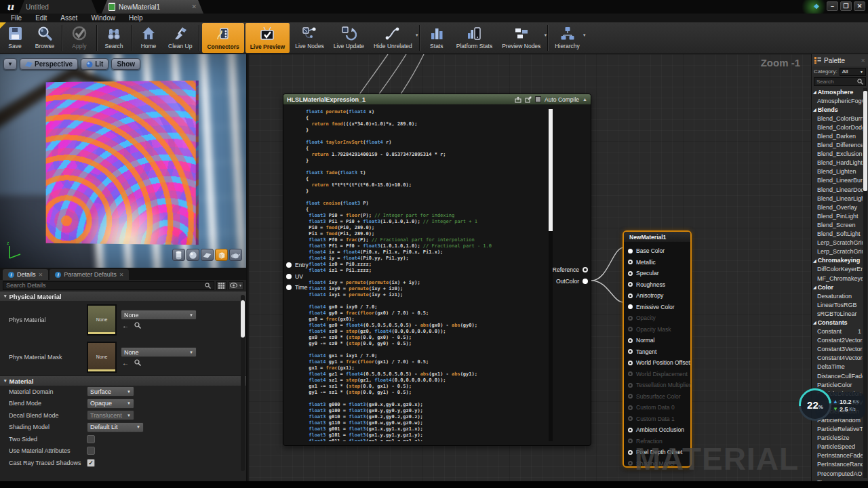  Describe the element at coordinates (658, 263) in the screenshot. I see `material-pin-metallic: Metallic` at that location.